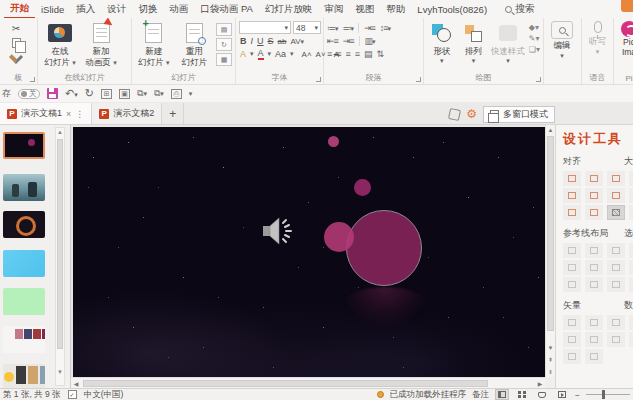 This screenshot has height=400, width=633. I want to click on vertical-scroll-thumb, so click(550, 234).